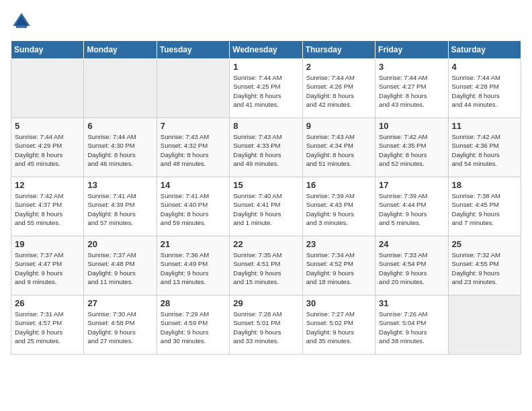 This screenshot has height=411, width=532. I want to click on day-number: 16, so click(339, 185).